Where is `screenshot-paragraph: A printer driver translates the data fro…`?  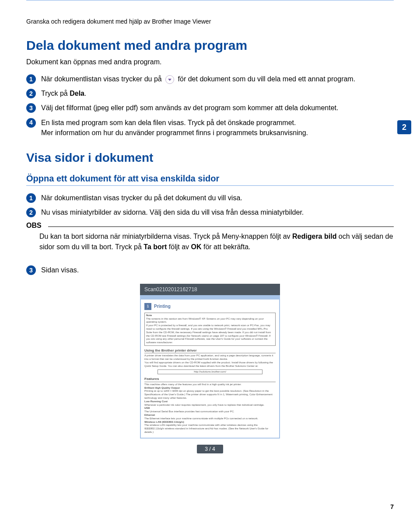 screenshot-paragraph: A printer driver translates the data fro… is located at coordinates (210, 358).